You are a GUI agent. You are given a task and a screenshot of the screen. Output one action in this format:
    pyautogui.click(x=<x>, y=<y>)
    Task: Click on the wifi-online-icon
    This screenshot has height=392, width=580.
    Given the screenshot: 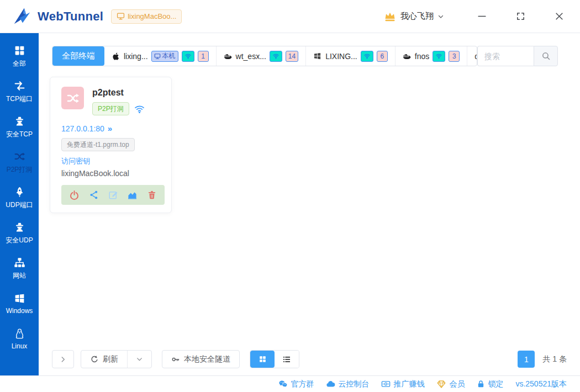 What is the action you would take?
    pyautogui.click(x=139, y=109)
    